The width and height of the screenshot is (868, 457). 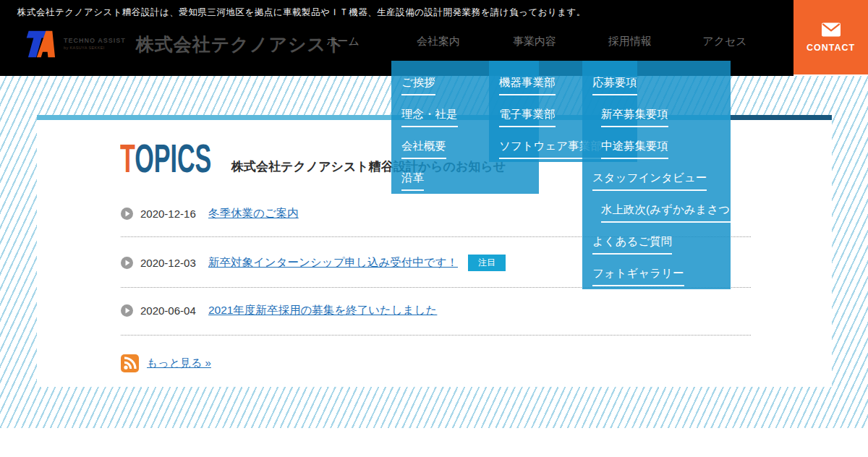 What do you see at coordinates (657, 208) in the screenshot?
I see `menu-item-interview-mizukami: 水上政次(みずかみまさつぐ)` at bounding box center [657, 208].